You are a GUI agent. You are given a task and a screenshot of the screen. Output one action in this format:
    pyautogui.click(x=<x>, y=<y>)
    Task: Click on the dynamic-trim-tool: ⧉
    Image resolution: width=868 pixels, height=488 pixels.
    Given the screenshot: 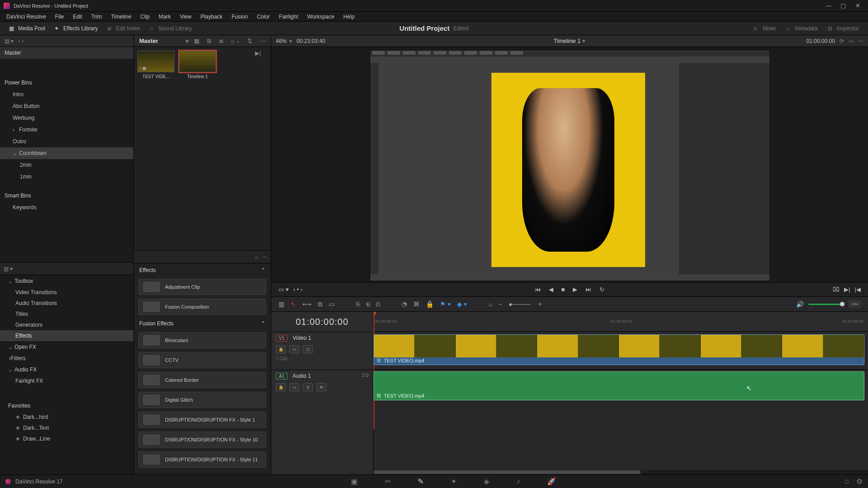 What is the action you would take?
    pyautogui.click(x=320, y=305)
    